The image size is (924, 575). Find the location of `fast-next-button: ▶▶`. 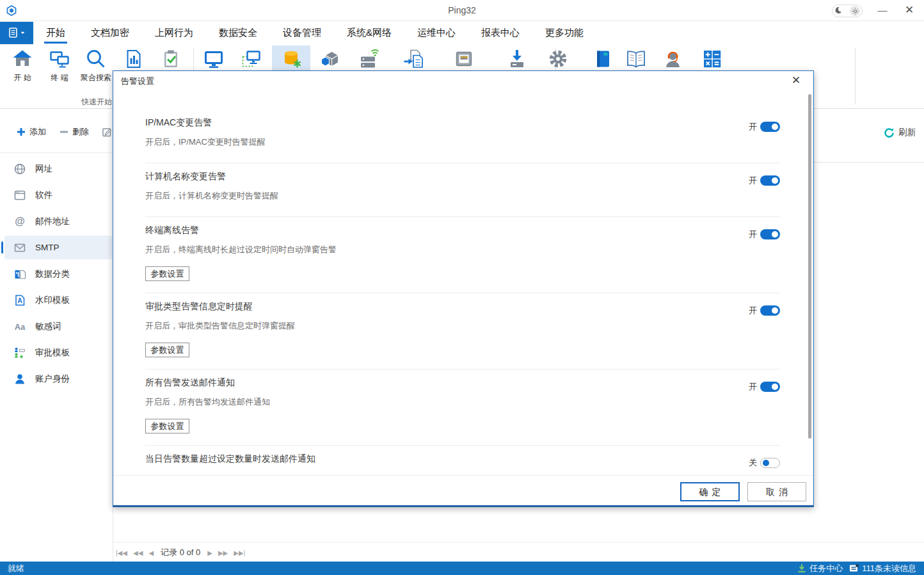

fast-next-button: ▶▶ is located at coordinates (223, 553).